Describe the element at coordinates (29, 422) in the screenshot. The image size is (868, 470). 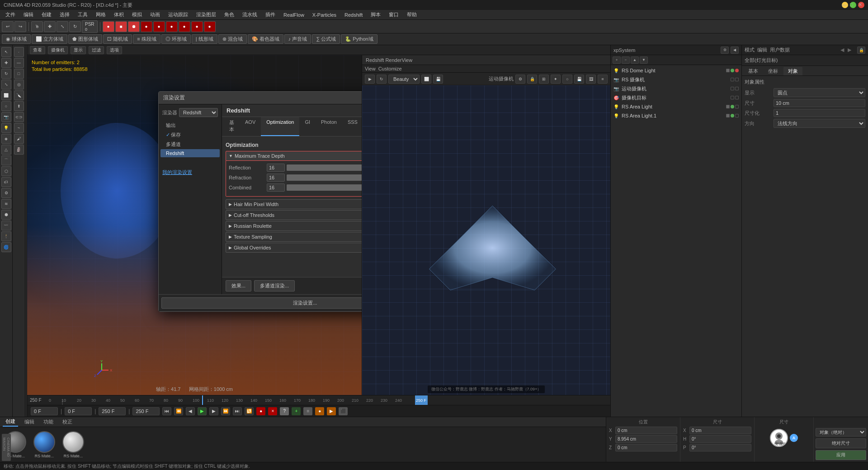
I see `bottom-tab-edit: 编辑` at that location.